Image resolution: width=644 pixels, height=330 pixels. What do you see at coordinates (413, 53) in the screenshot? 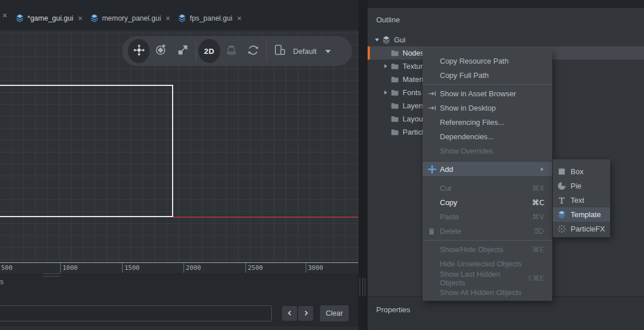
I see `outline-item-label: Nodes` at bounding box center [413, 53].